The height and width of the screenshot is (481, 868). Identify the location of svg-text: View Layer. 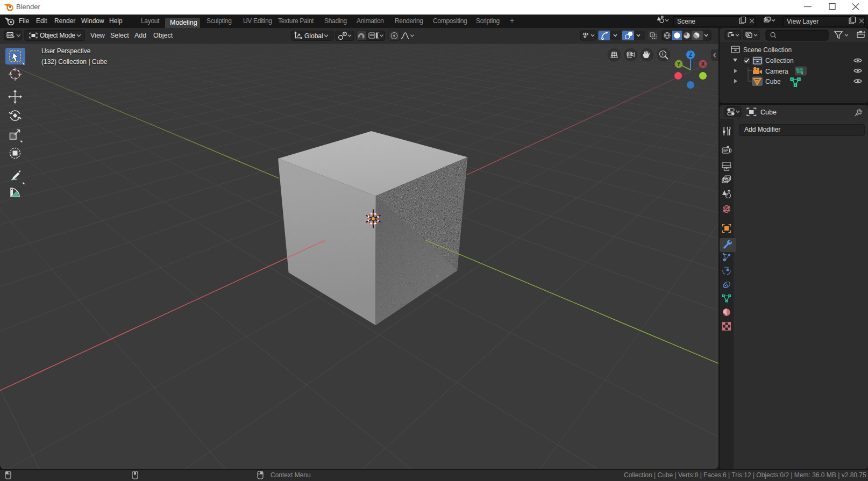
(802, 21).